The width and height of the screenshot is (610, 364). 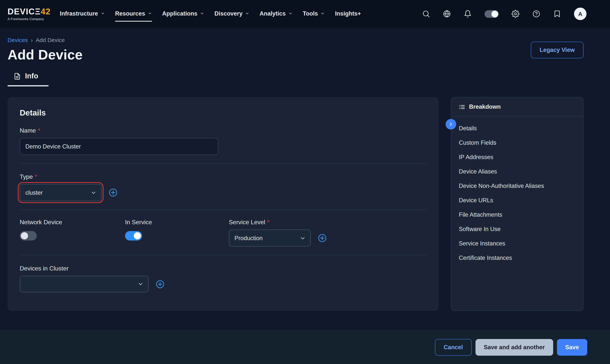 What do you see at coordinates (45, 40) in the screenshot?
I see `breadcrumb: Devices › Add Device` at bounding box center [45, 40].